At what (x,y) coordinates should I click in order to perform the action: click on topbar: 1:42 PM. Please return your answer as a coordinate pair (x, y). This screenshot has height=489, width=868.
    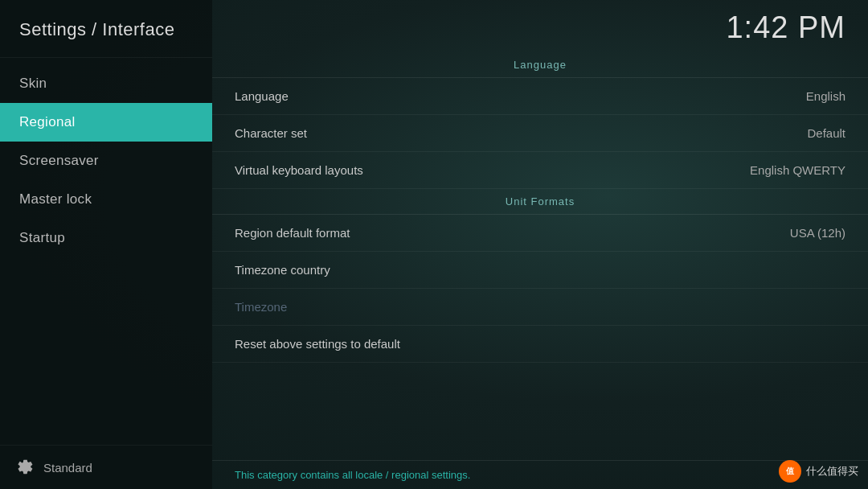
    Looking at the image, I should click on (540, 26).